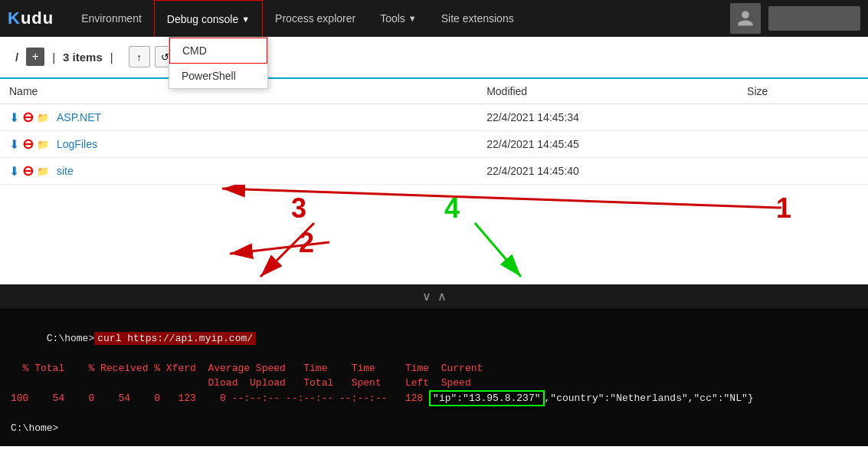 This screenshot has height=473, width=868. I want to click on nav-environment: Environment, so click(112, 18).